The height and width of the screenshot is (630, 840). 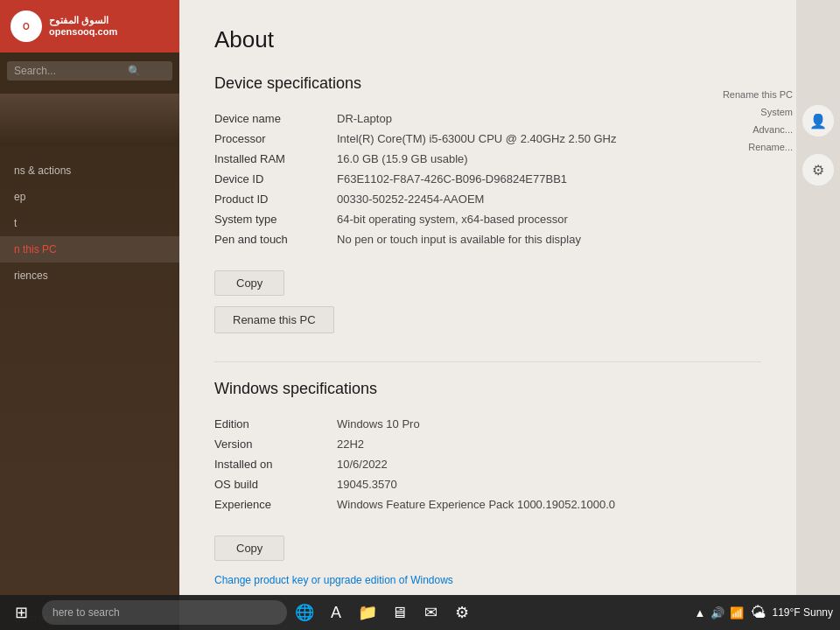 I want to click on right-label-advanced: Advanc..., so click(x=744, y=130).